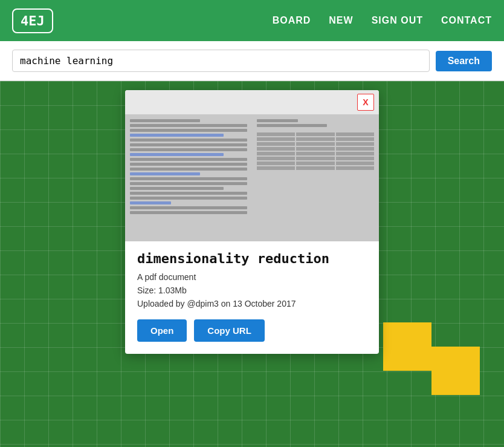 The height and width of the screenshot is (447, 504). I want to click on logo: 4EJ, so click(33, 21).